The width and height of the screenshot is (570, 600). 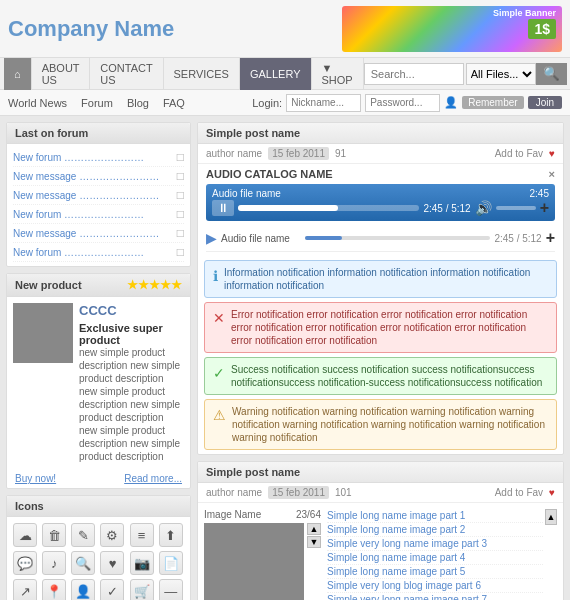 What do you see at coordinates (552, 174) in the screenshot?
I see `audio-close-button: ×` at bounding box center [552, 174].